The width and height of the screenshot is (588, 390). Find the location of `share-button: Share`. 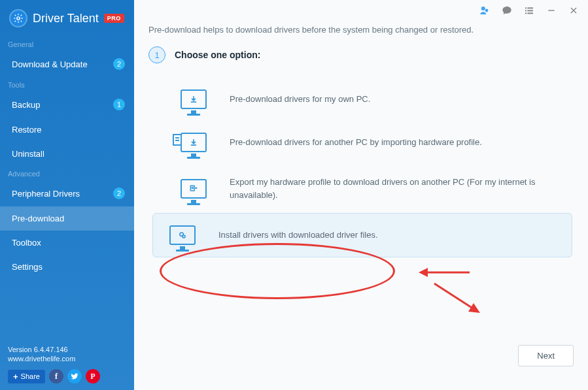

share-button: Share is located at coordinates (26, 376).